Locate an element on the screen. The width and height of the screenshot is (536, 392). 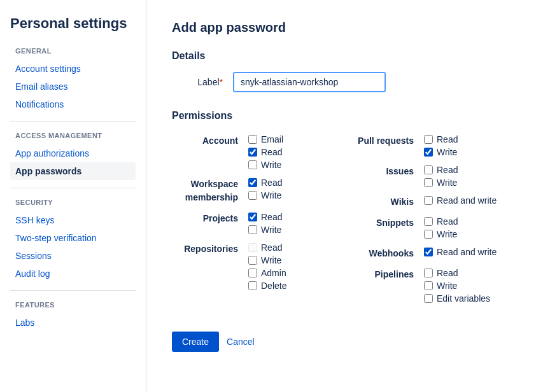
perm-name-right-pipelines: Pipelines is located at coordinates (389, 275).